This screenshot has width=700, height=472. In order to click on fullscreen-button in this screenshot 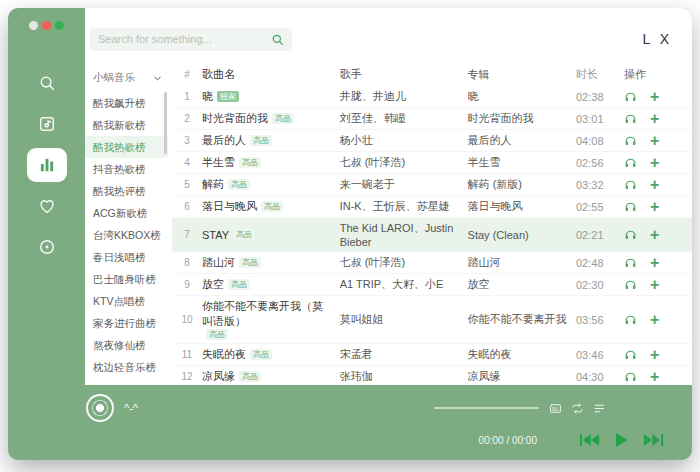, I will do `click(60, 26)`.